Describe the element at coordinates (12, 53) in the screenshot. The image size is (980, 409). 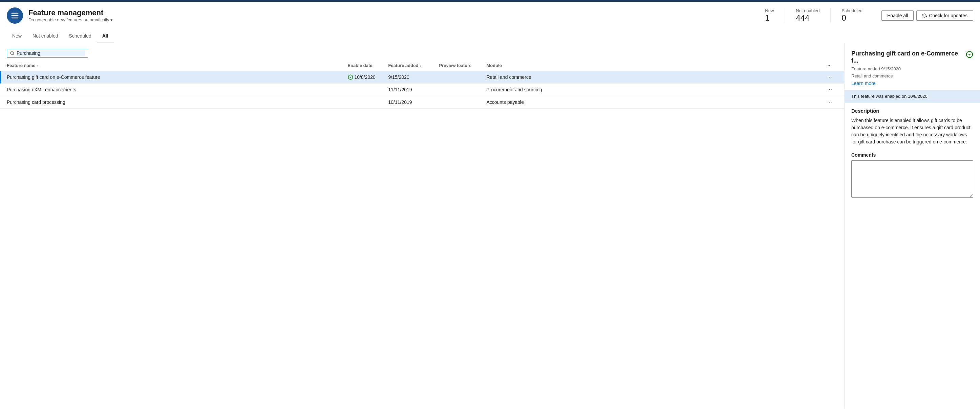
I see `search-icon` at that location.